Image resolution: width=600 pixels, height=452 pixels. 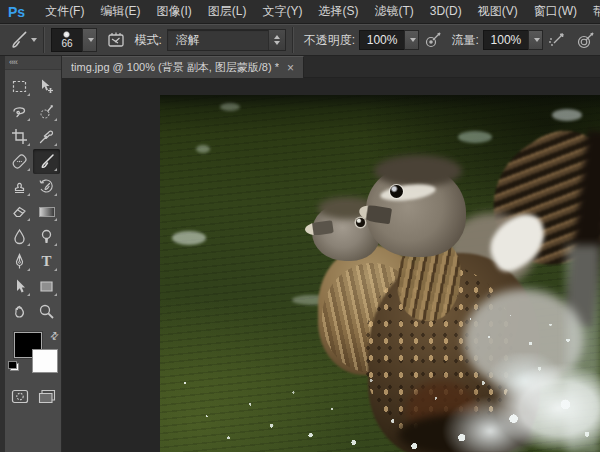 What do you see at coordinates (412, 40) in the screenshot?
I see `opacity-dropdown-button` at bounding box center [412, 40].